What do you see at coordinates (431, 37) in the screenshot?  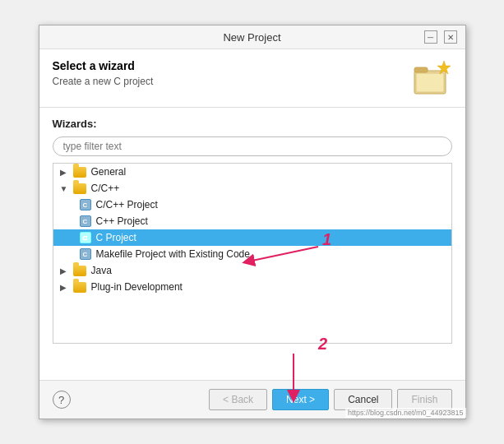 I see `minimize-button: ─` at bounding box center [431, 37].